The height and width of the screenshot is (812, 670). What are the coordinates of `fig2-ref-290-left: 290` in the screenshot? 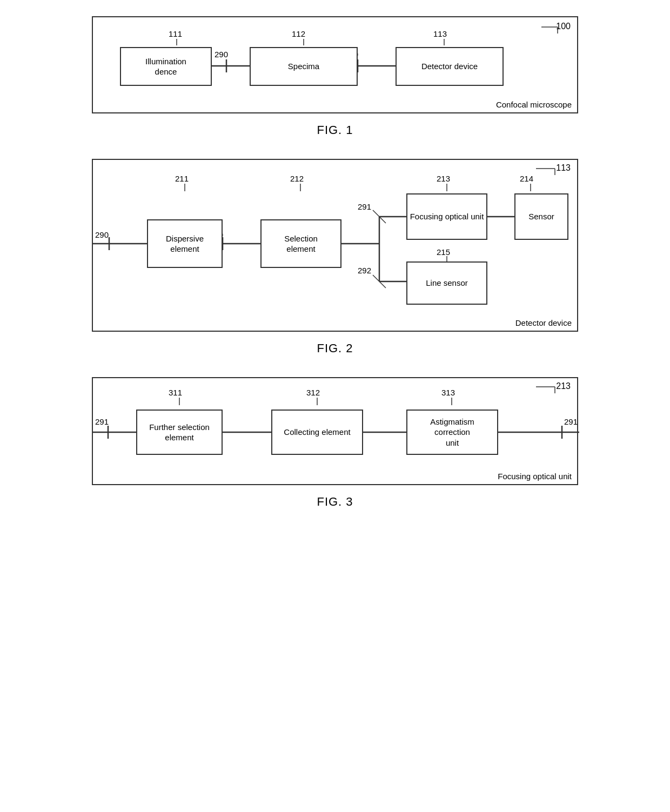 It's located at (102, 234).